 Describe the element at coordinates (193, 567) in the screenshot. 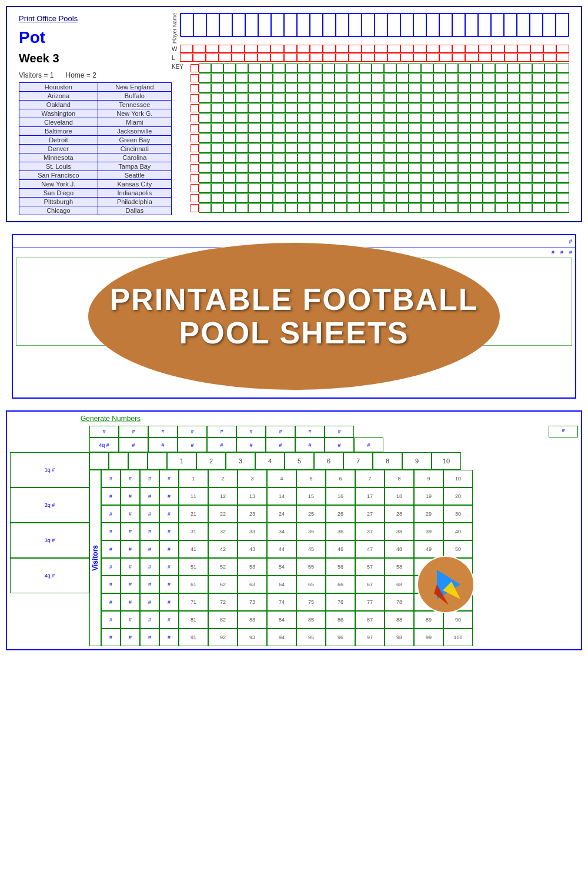

I see `square-cell: 51` at that location.